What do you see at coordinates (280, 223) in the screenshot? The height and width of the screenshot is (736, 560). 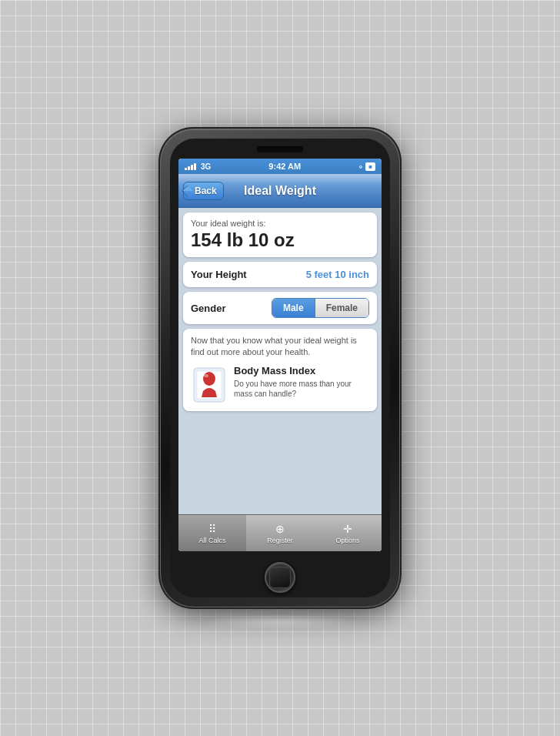 I see `weight-result-label: Your ideal weight is:` at bounding box center [280, 223].